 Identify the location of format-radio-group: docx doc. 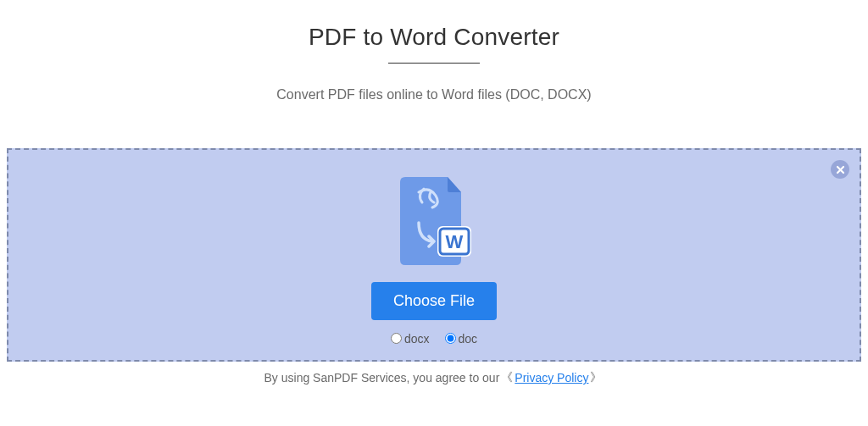
(434, 339).